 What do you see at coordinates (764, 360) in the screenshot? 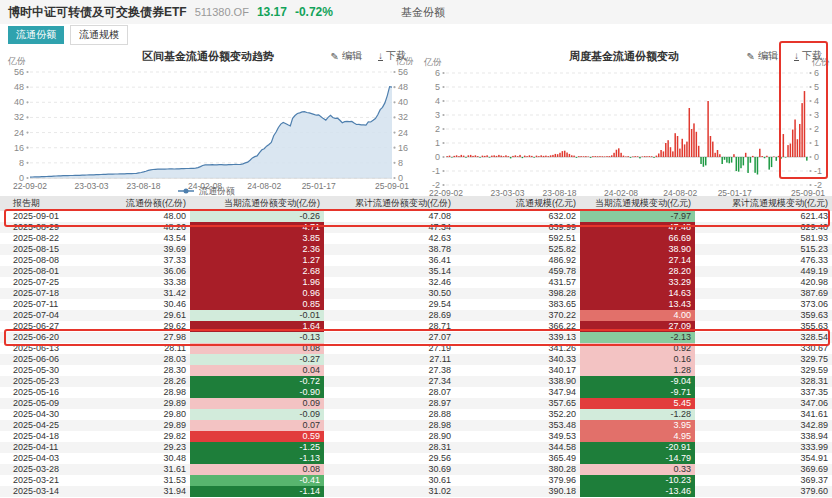
I see `table-cell: 329.75` at bounding box center [764, 360].